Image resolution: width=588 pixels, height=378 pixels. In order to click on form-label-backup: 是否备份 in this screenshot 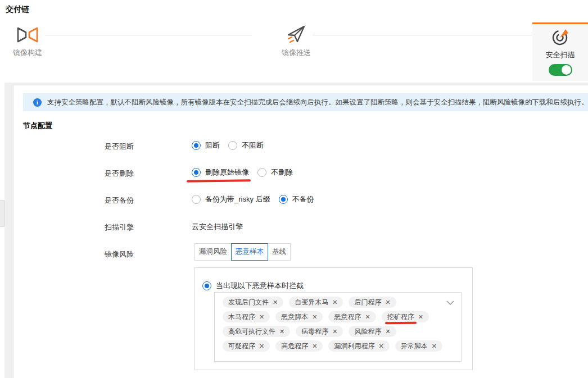, I will do `click(119, 201)`.